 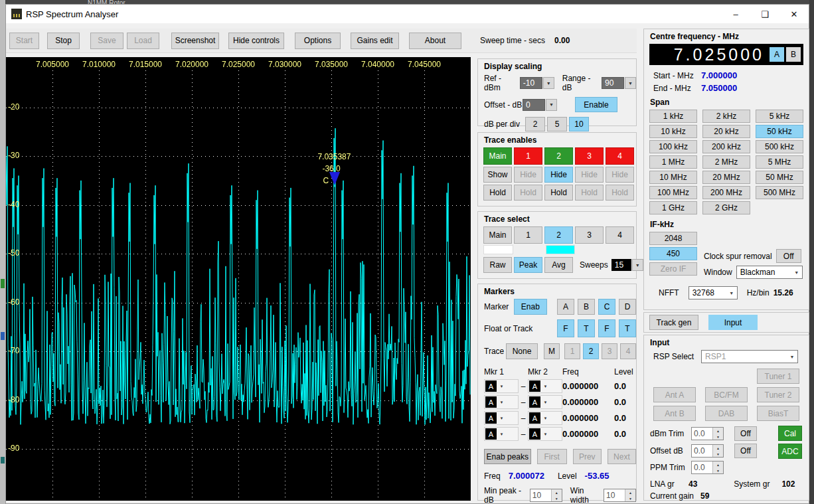 What do you see at coordinates (501, 418) in the screenshot?
I see `marker-mkr1-dropdown-2: A▼` at bounding box center [501, 418].